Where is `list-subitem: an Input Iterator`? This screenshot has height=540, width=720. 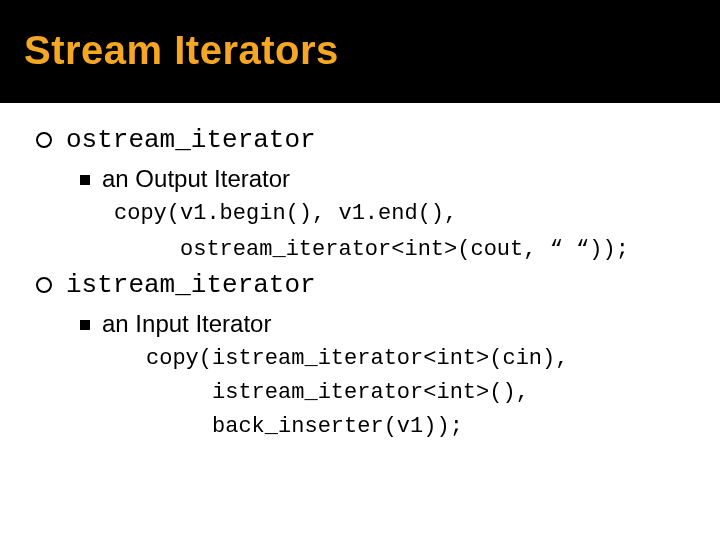 list-subitem: an Input Iterator is located at coordinates (390, 324).